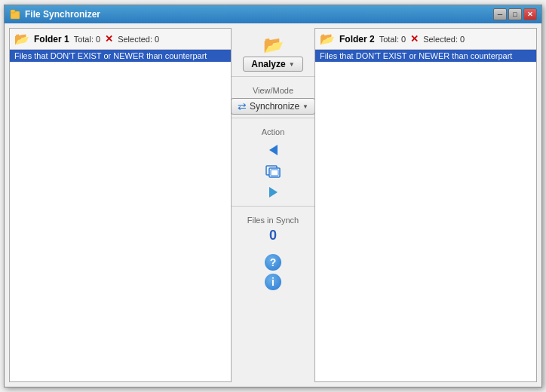  Describe the element at coordinates (273, 171) in the screenshot. I see `copy-both-icon` at that location.